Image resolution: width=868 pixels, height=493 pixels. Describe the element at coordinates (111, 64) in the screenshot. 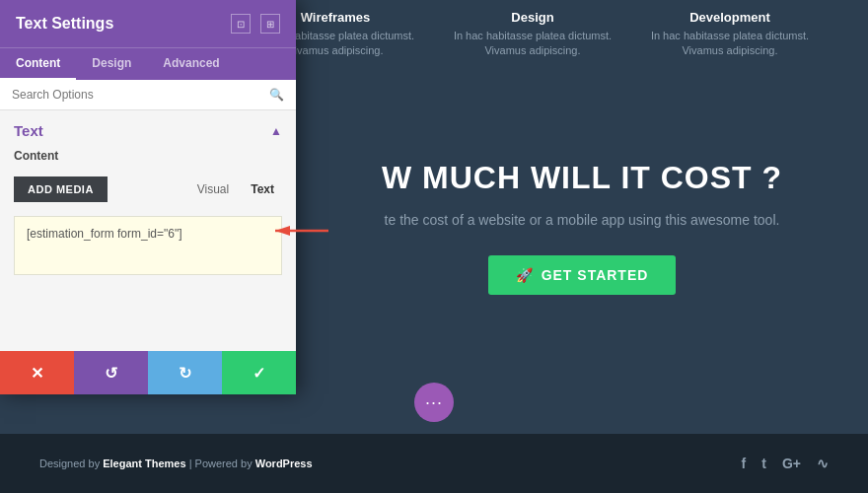

I see `tab-design: Design` at that location.